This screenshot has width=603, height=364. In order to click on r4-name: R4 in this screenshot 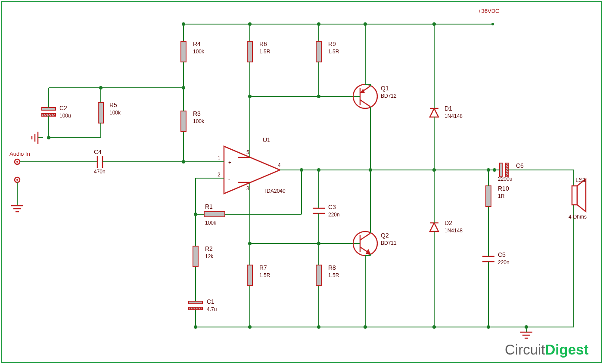, I will do `click(197, 44)`.